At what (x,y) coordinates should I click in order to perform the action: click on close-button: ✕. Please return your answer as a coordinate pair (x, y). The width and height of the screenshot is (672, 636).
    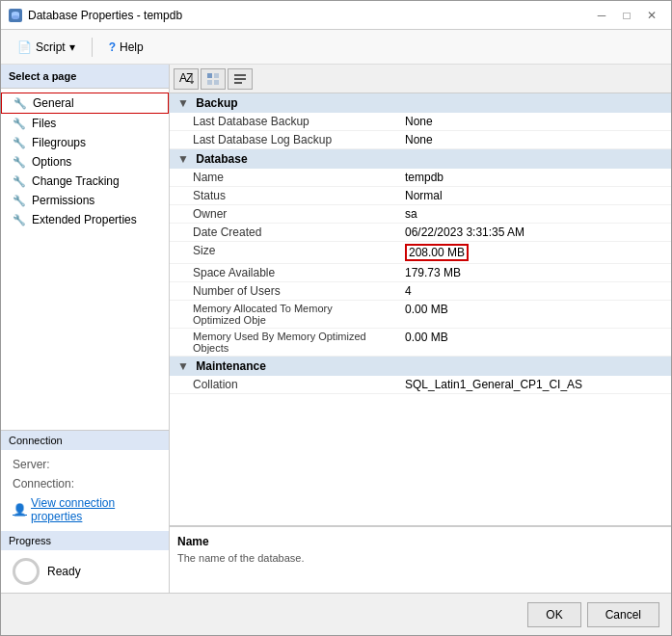
    Looking at the image, I should click on (652, 15).